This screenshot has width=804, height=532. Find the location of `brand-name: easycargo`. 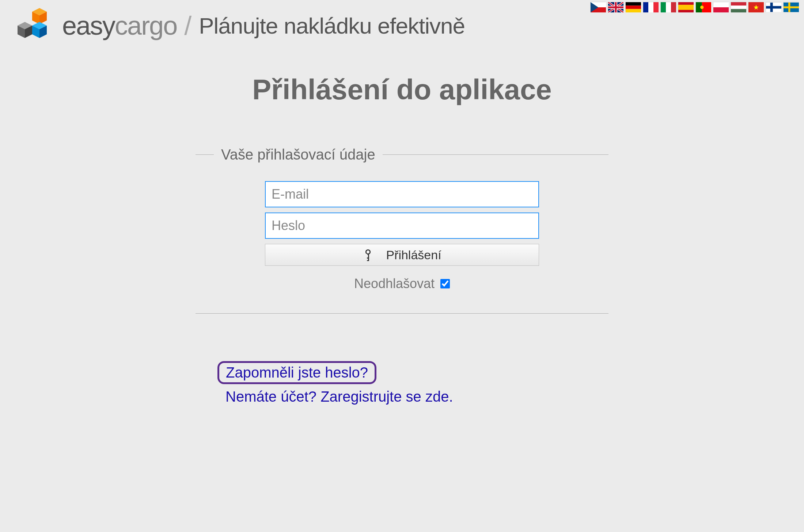

brand-name: easycargo is located at coordinates (120, 26).